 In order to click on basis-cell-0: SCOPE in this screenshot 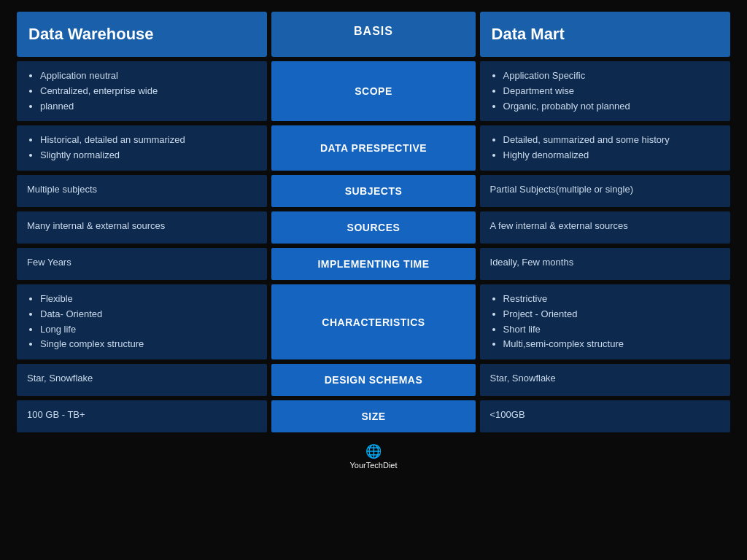, I will do `click(374, 91)`.